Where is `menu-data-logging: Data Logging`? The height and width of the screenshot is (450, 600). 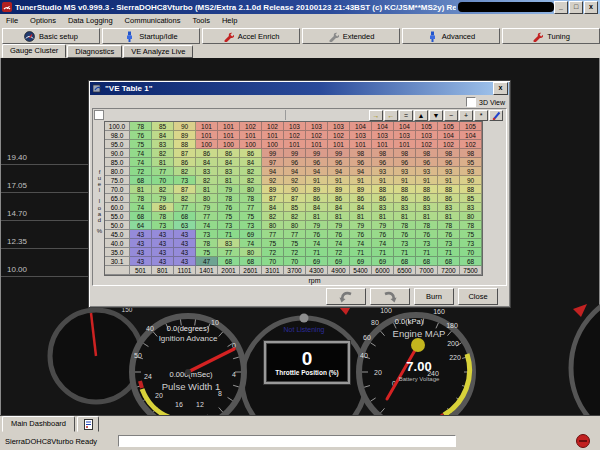
menu-data-logging: Data Logging is located at coordinates (90, 20).